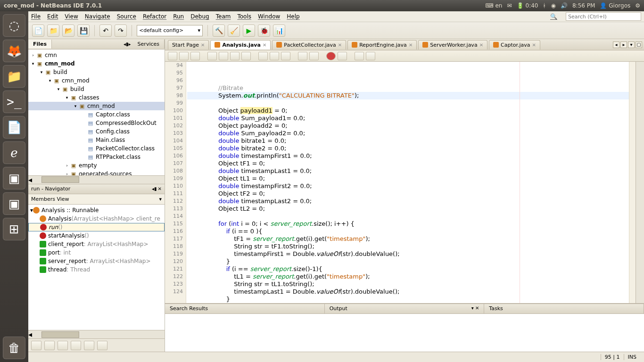  I want to click on tree-row: ›▣empty, so click(96, 165).